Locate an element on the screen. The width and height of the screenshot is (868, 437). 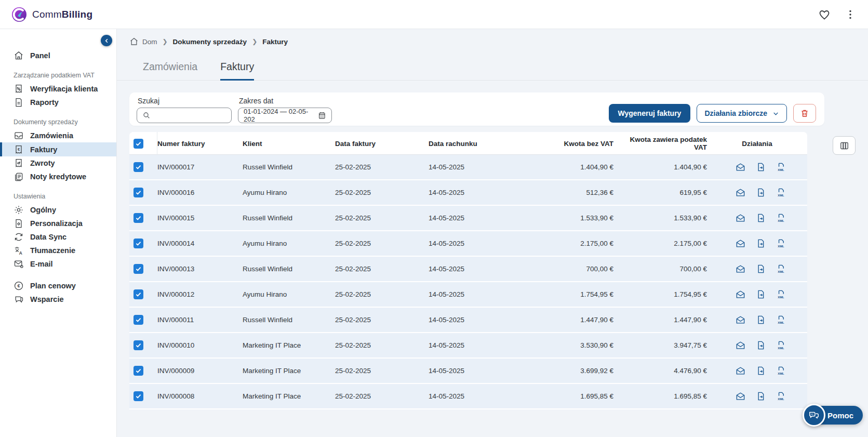
filter-bar: Szukaj Zakres dat 01-01-2024 — 02-05-202… is located at coordinates (477, 109).